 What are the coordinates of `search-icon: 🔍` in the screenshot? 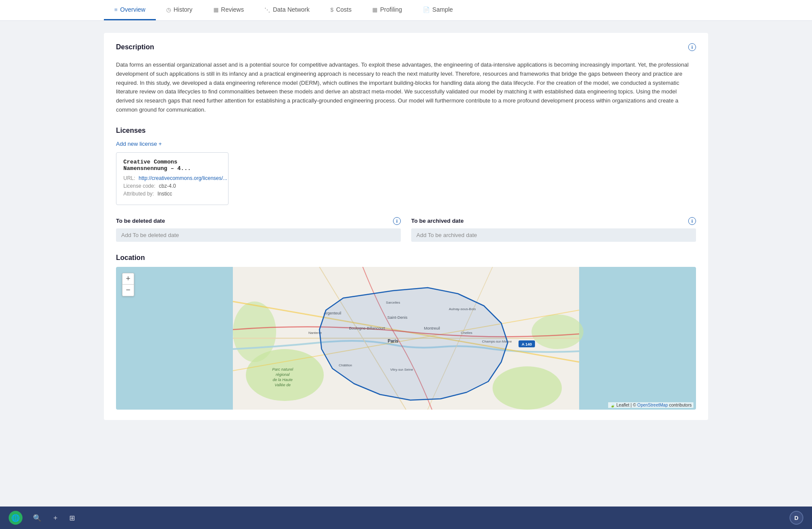 It's located at (37, 518).